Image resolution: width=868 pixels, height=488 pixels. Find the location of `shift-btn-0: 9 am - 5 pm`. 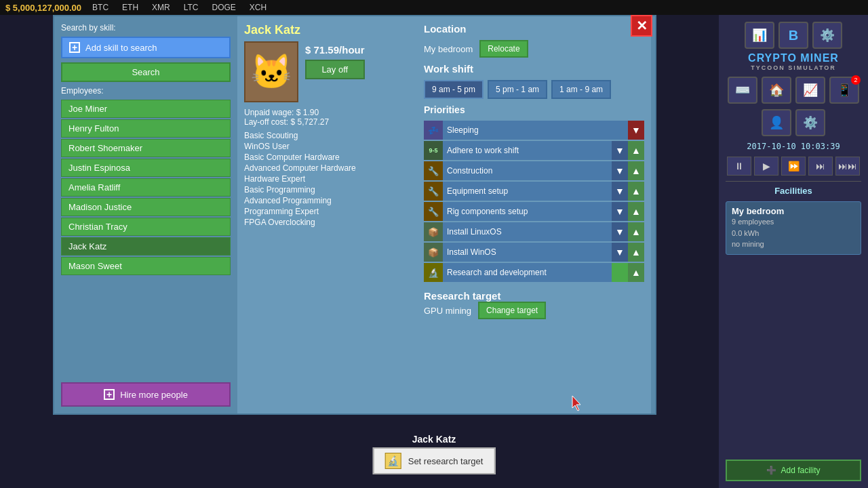

shift-btn-0: 9 am - 5 pm is located at coordinates (454, 89).